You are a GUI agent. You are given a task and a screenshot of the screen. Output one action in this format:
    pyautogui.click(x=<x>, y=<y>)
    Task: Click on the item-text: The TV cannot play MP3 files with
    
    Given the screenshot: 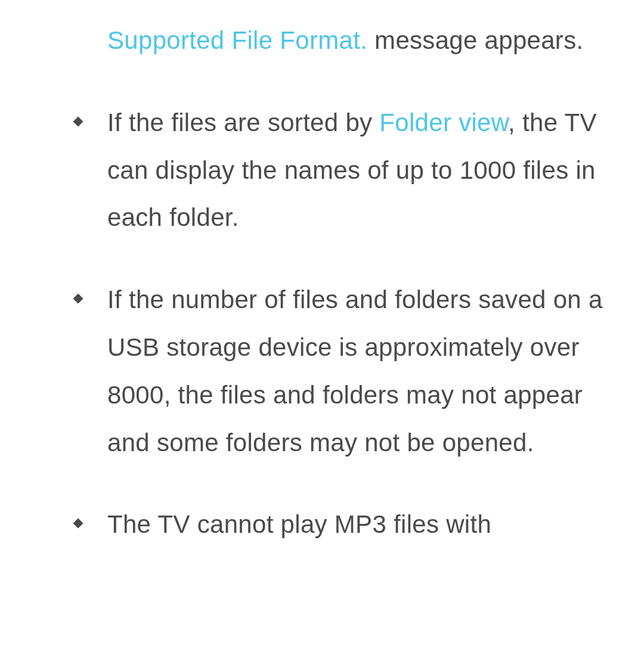 What is the action you would take?
    pyautogui.click(x=299, y=524)
    